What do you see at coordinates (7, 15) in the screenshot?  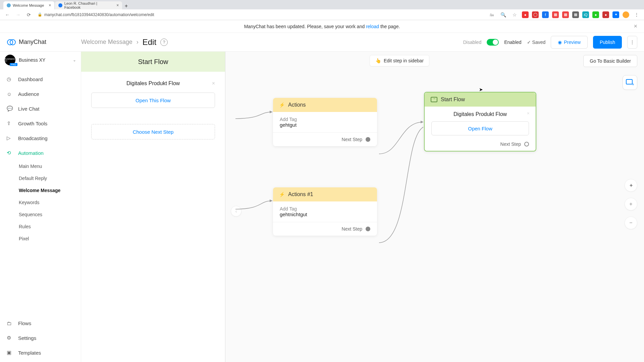 I see `back-button: ←` at bounding box center [7, 15].